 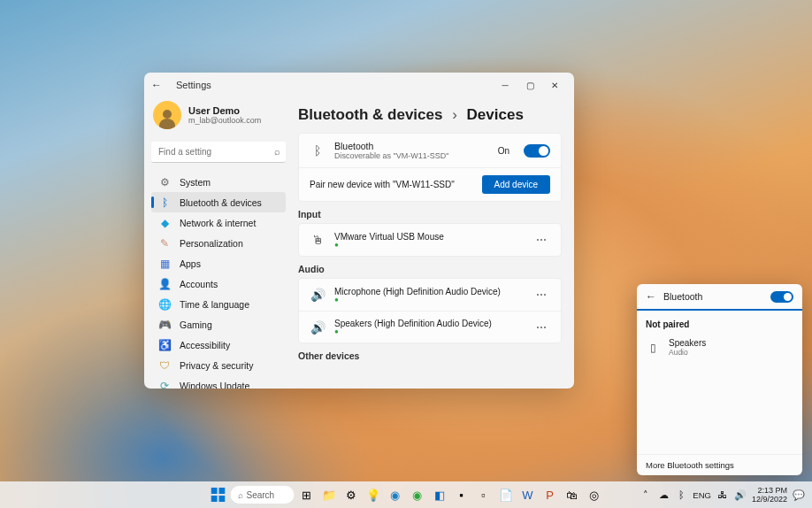 I want to click on panel-title: Bluetooth, so click(x=713, y=296).